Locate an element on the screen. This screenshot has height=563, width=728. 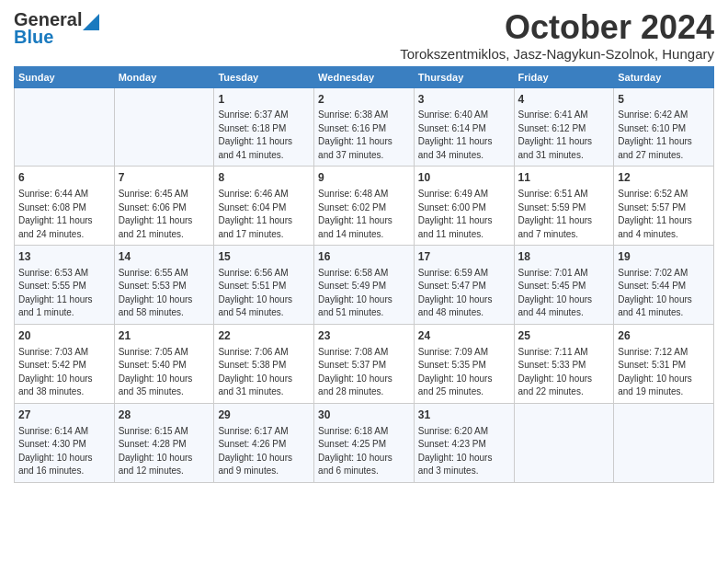
calendar-cell: 20Sunrise: 7:03 AM Sunset: 5:42 PM Dayli… is located at coordinates (64, 363).